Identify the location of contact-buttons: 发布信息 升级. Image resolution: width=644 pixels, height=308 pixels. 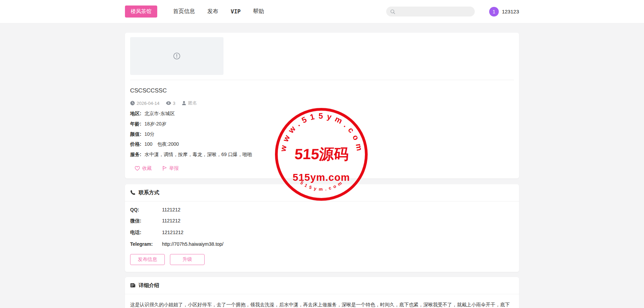
(322, 260).